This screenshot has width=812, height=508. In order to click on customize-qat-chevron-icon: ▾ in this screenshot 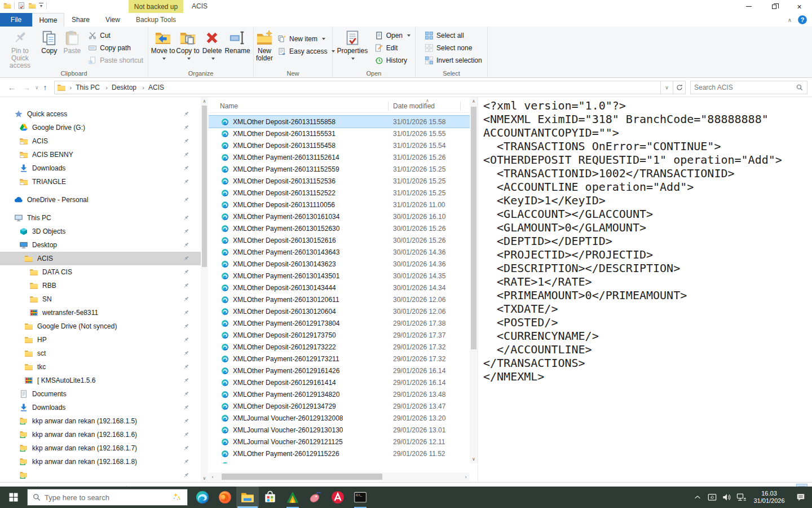, I will do `click(41, 6)`.